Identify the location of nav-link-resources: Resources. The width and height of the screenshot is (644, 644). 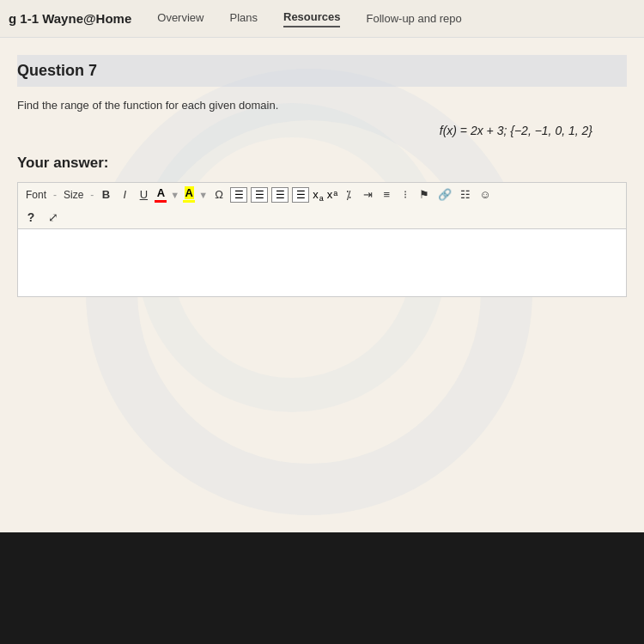
(312, 19).